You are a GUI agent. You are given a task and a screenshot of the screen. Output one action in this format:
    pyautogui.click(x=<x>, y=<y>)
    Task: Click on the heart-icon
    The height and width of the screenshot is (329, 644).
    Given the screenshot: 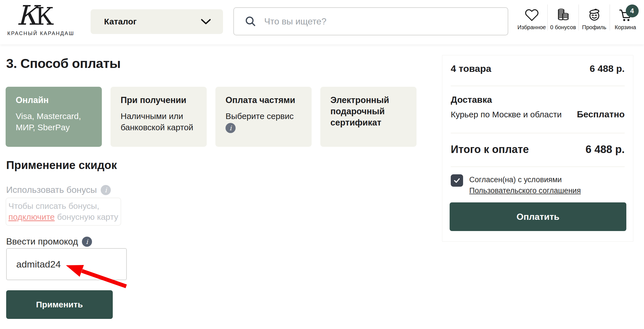 What is the action you would take?
    pyautogui.click(x=532, y=15)
    